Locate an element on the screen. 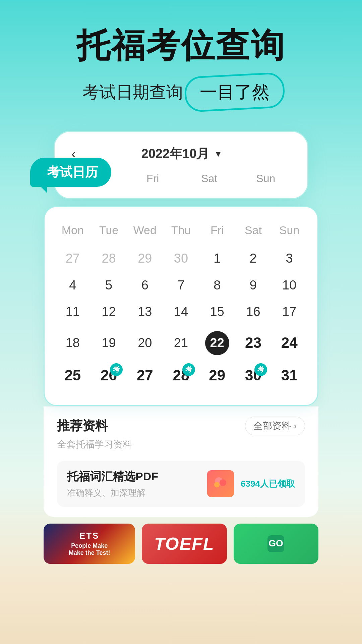  cal-cell-28-exam: 考 28 is located at coordinates (181, 376).